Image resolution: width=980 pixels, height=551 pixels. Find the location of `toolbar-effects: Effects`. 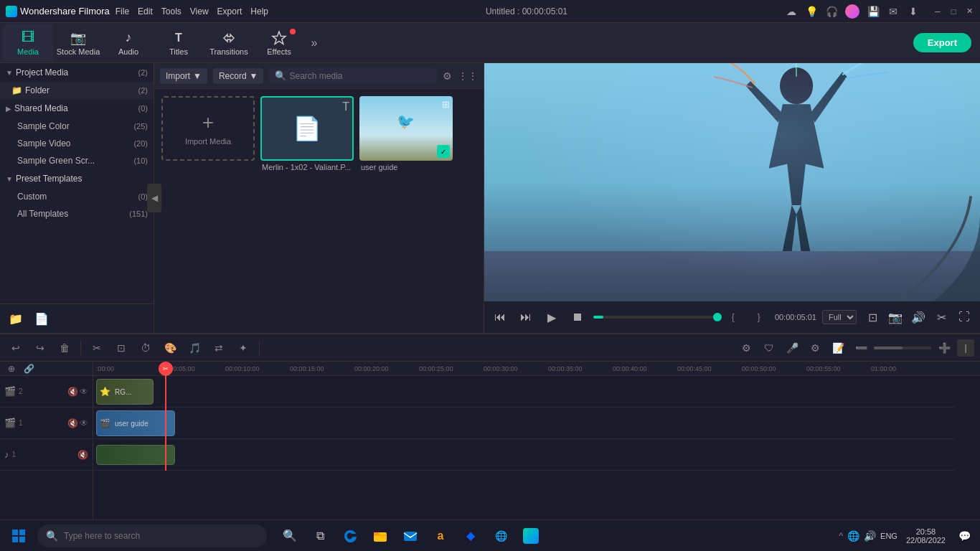

toolbar-effects: Effects is located at coordinates (279, 43).